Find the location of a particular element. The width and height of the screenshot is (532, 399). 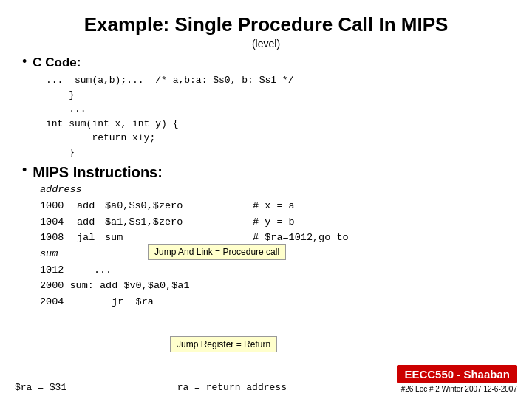

bullet2-label: MIPS Instructions: is located at coordinates (98, 173).